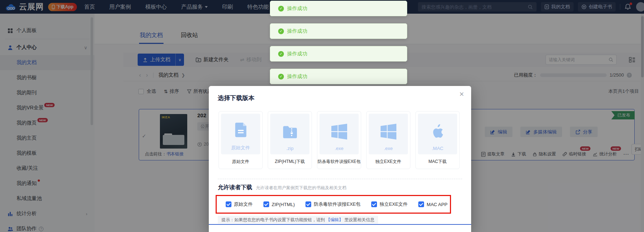 This screenshot has height=232, width=644. Describe the element at coordinates (335, 220) in the screenshot. I see `tip-edit-link: 【编辑】` at that location.